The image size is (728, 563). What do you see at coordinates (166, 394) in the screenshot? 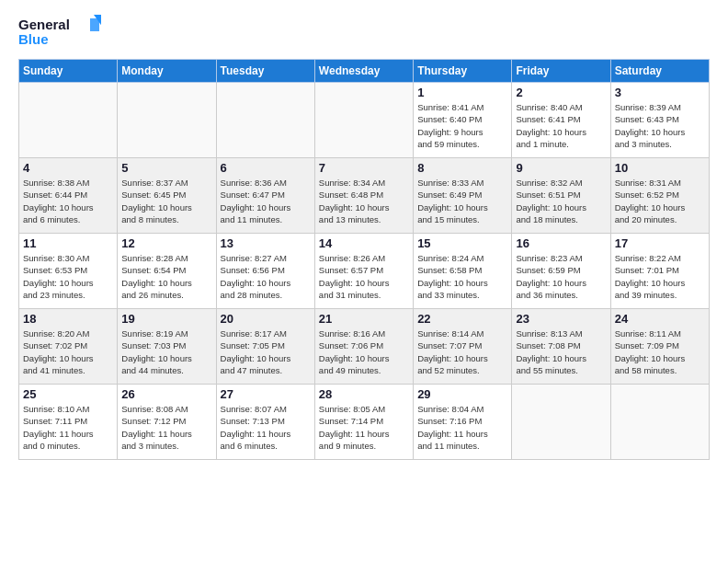
I see `day-number: 26` at bounding box center [166, 394].